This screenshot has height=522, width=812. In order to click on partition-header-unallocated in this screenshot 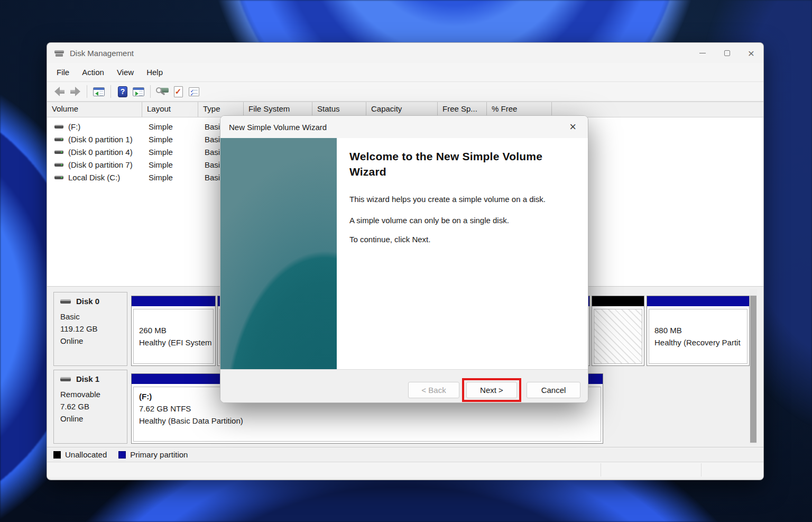, I will do `click(618, 301)`.